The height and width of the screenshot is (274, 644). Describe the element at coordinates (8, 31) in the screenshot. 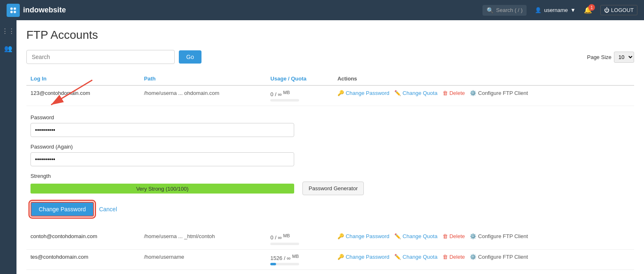

I see `sidebar-item-grid: ⋮⋮` at that location.